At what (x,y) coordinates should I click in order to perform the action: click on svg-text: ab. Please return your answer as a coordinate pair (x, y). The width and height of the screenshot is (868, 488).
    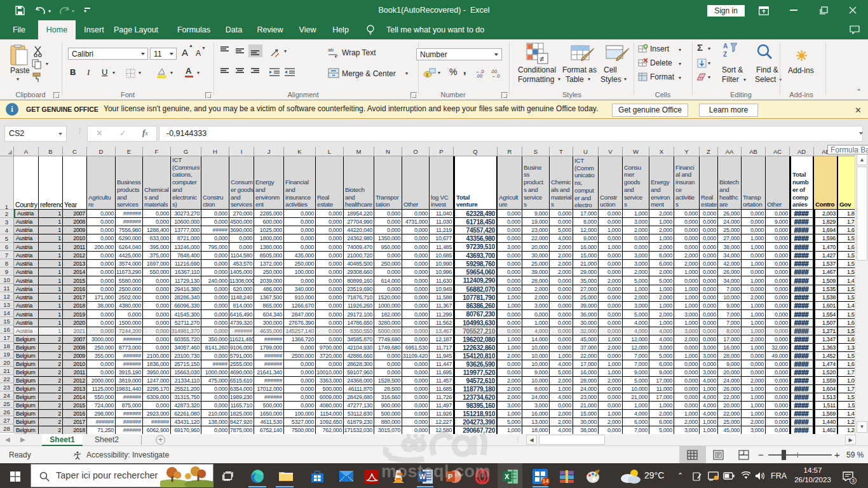
    Looking at the image, I should click on (330, 50).